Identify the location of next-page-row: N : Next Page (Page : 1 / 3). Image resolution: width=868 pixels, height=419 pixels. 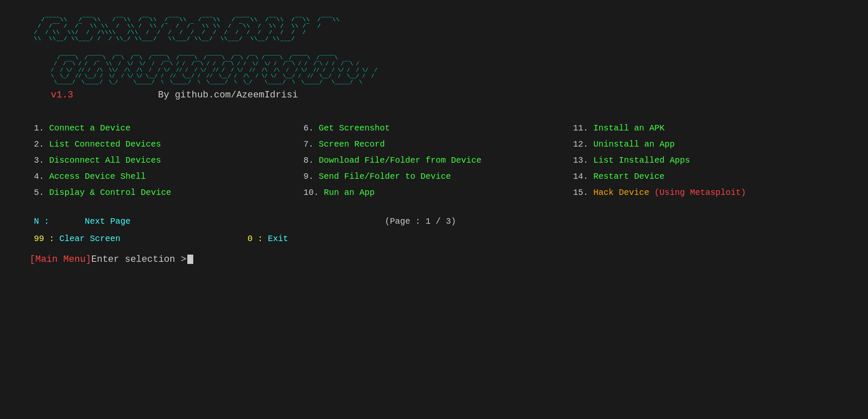
(438, 221).